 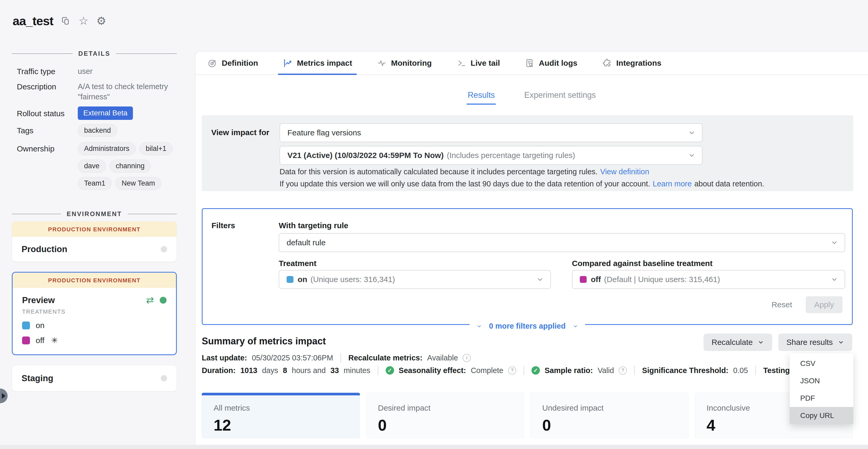 I want to click on tab-monitoring: Monitoring, so click(x=404, y=63).